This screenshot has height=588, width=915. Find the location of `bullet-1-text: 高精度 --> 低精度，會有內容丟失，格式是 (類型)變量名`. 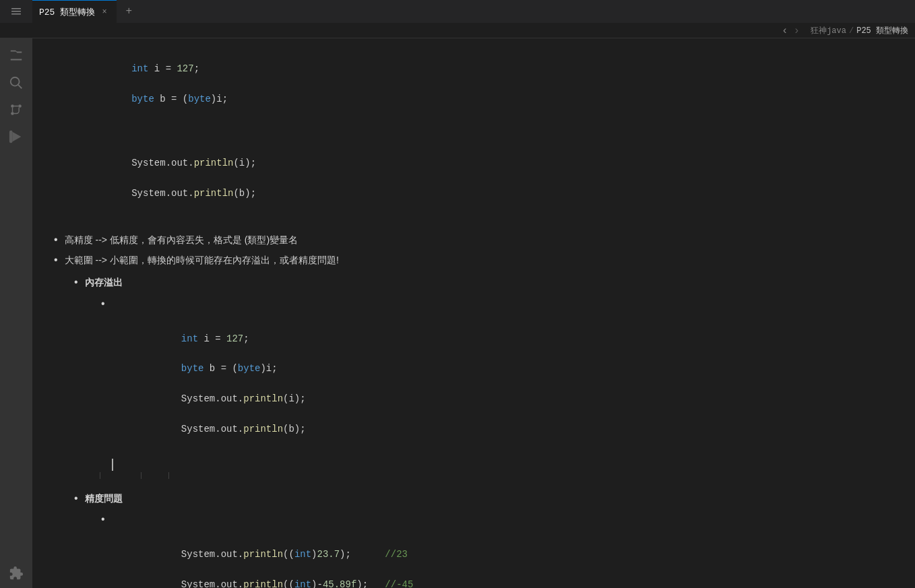

bullet-1-text: 高精度 --> 低精度，會有內容丟失，格式是 (類型)變量名 is located at coordinates (182, 240).